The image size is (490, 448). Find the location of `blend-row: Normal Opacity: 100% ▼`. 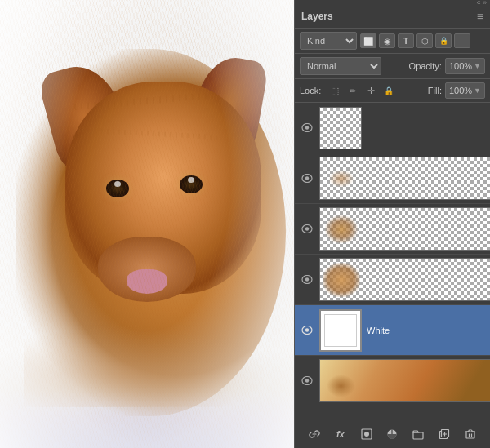

blend-row: Normal Opacity: 100% ▼ is located at coordinates (392, 67).